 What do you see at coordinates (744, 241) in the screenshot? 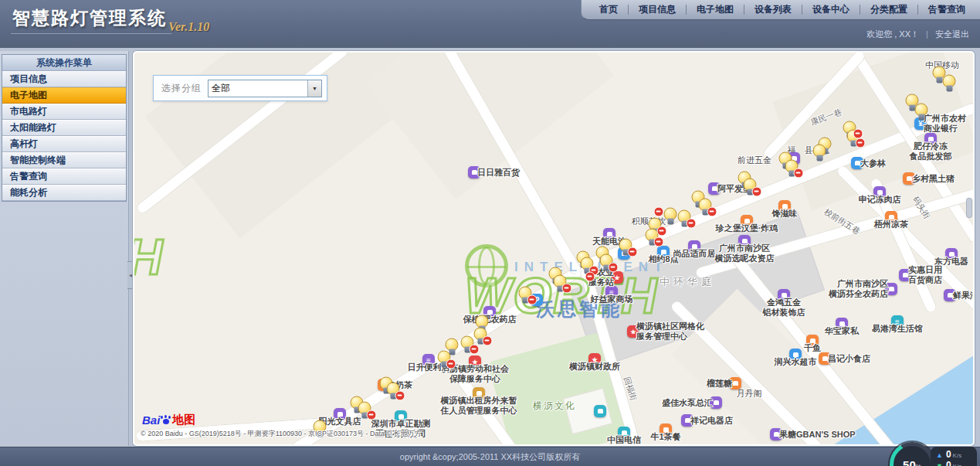
I see `map-poi: 广州市南沙区横沥选呢农资店` at bounding box center [744, 241].